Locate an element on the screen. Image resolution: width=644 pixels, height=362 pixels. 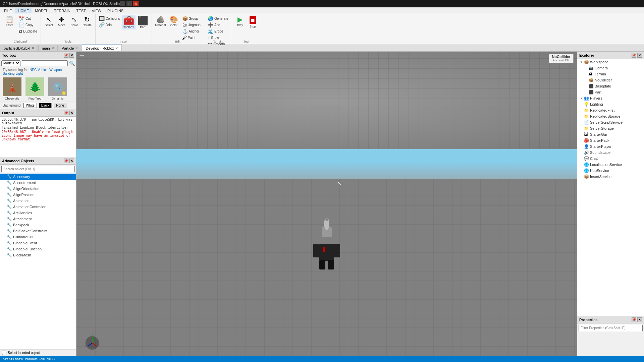
menu-plugins: PLUGINS is located at coordinates (115, 11).